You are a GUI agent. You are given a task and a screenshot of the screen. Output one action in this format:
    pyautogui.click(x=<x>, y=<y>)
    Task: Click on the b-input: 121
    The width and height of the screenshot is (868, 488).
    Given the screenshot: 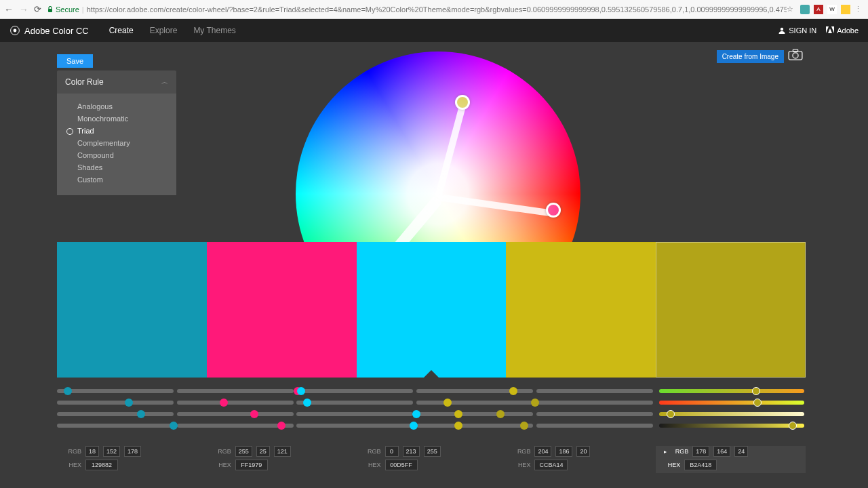 What is the action you would take?
    pyautogui.click(x=282, y=451)
    